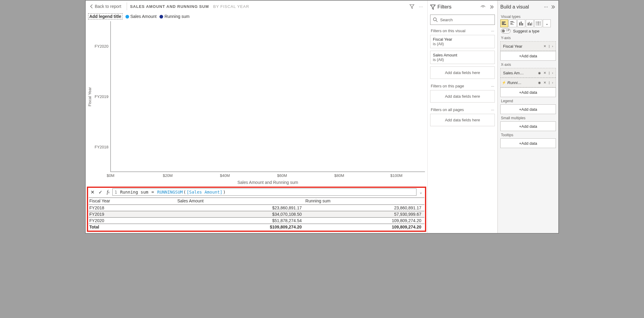 The height and width of the screenshot is (318, 644). What do you see at coordinates (447, 110) in the screenshot?
I see `filters-on-all-label: Filters on all pages` at bounding box center [447, 110].